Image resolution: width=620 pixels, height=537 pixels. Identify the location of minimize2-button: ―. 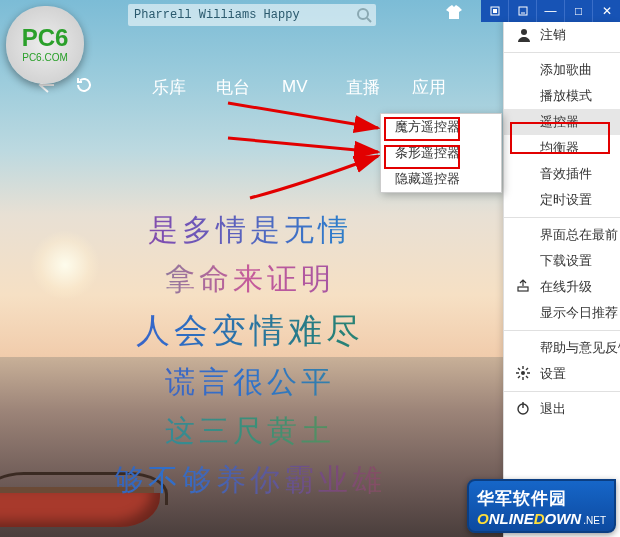
(550, 11).